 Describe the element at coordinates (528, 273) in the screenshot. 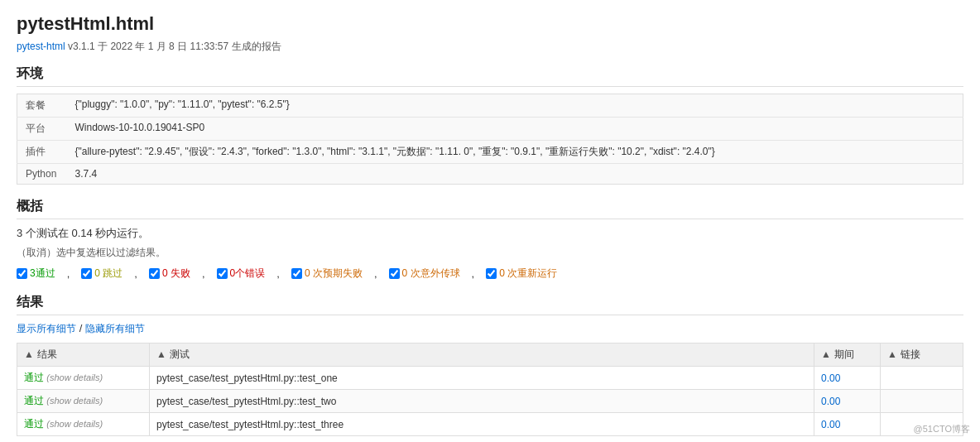

I see `filter-label-rerun: 0 次重新运行` at that location.